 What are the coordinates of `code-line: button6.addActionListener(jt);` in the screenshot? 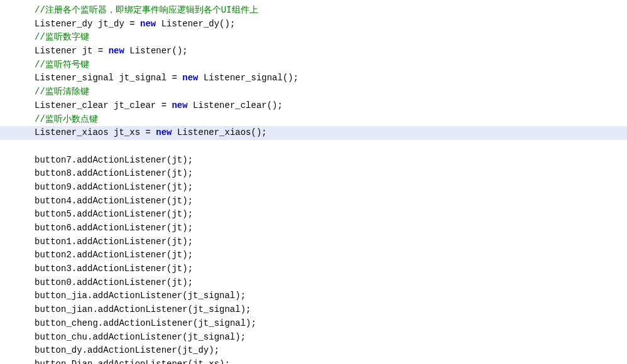 It's located at (330, 228).